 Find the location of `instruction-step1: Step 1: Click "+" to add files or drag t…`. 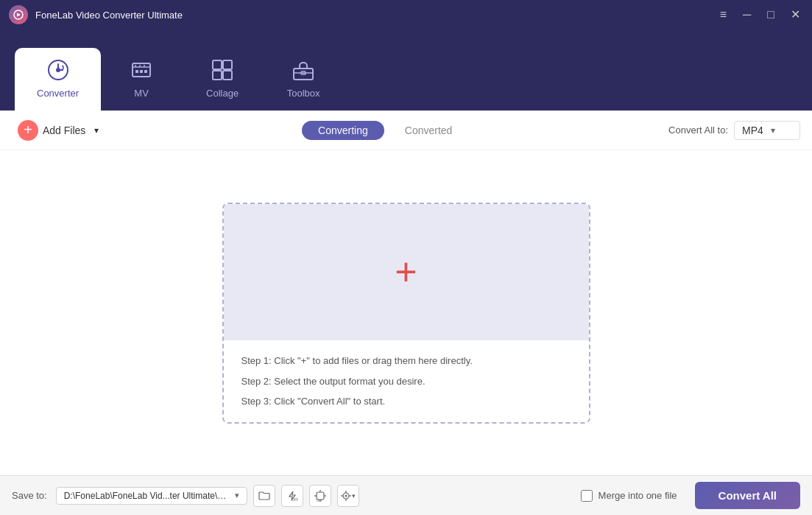

instruction-step1: Step 1: Click "+" to add files or drag t… is located at coordinates (406, 361).